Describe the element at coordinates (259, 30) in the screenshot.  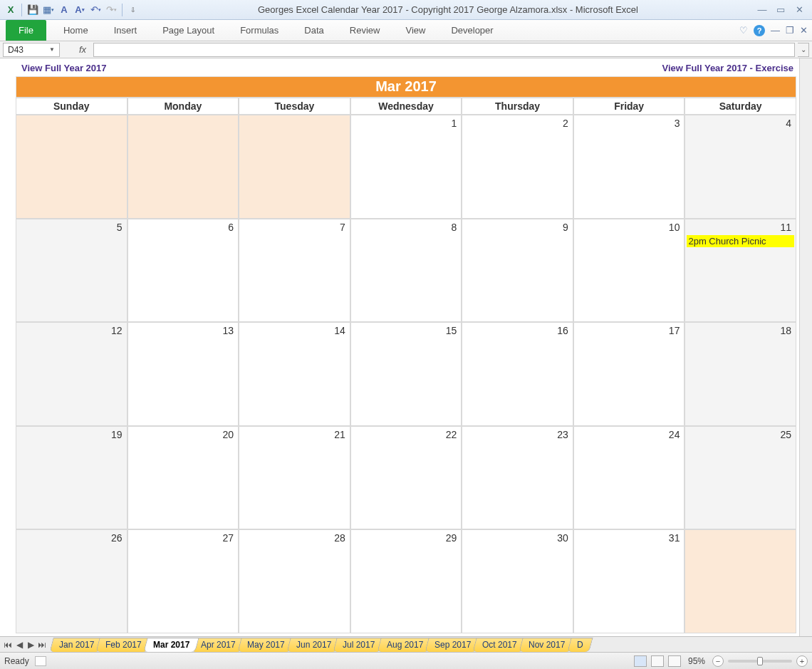
I see `tab-formulas: Formulas` at that location.